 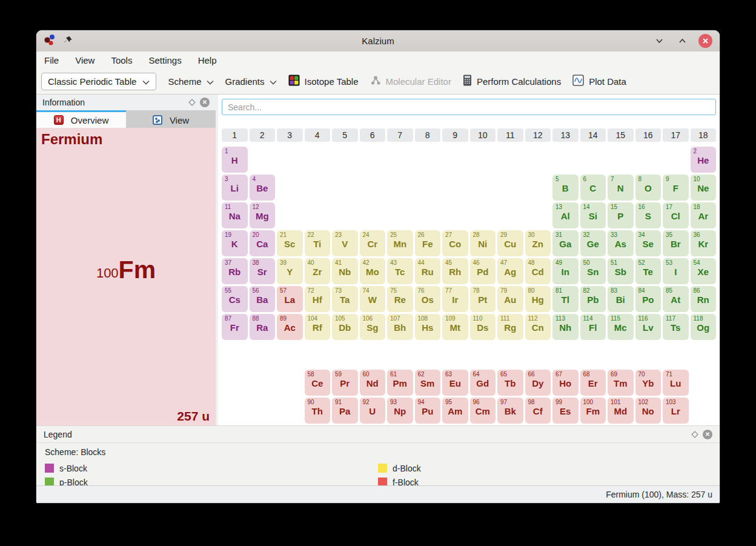 I want to click on element-cell-v: 23V, so click(x=345, y=244).